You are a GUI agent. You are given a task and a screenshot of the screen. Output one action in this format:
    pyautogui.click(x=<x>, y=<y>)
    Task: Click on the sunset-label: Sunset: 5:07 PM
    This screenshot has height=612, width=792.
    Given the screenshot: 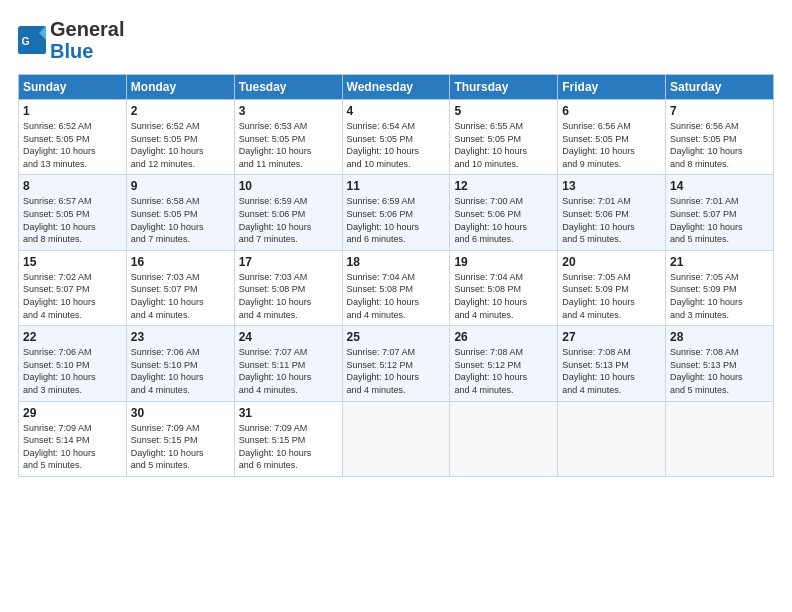 What is the action you would take?
    pyautogui.click(x=704, y=214)
    